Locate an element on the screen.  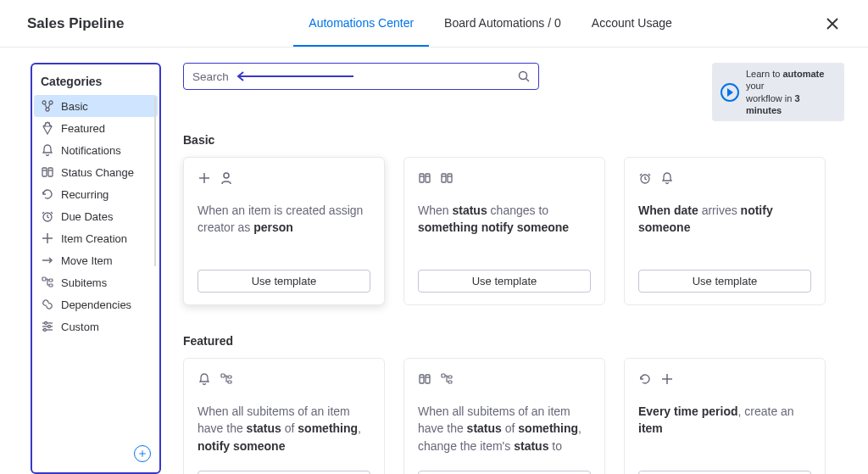
search-icon is located at coordinates (524, 76).